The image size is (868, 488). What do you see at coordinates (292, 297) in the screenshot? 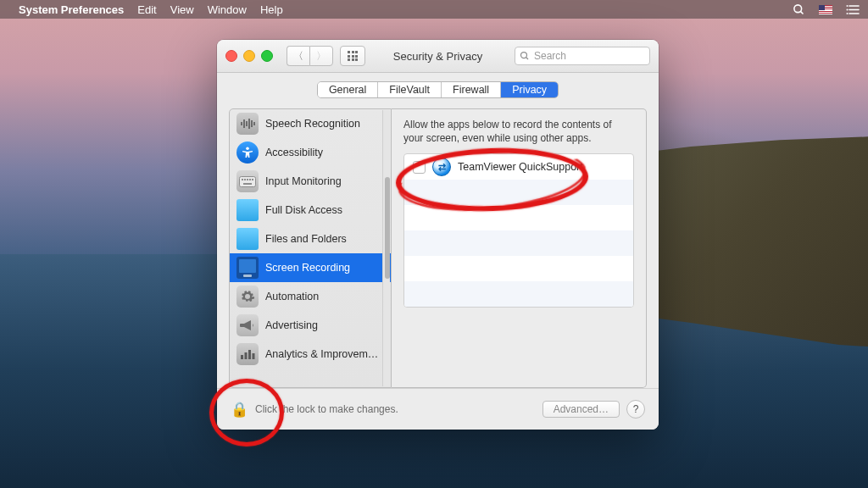
I see `sidebar-item-label: Automation` at bounding box center [292, 297].